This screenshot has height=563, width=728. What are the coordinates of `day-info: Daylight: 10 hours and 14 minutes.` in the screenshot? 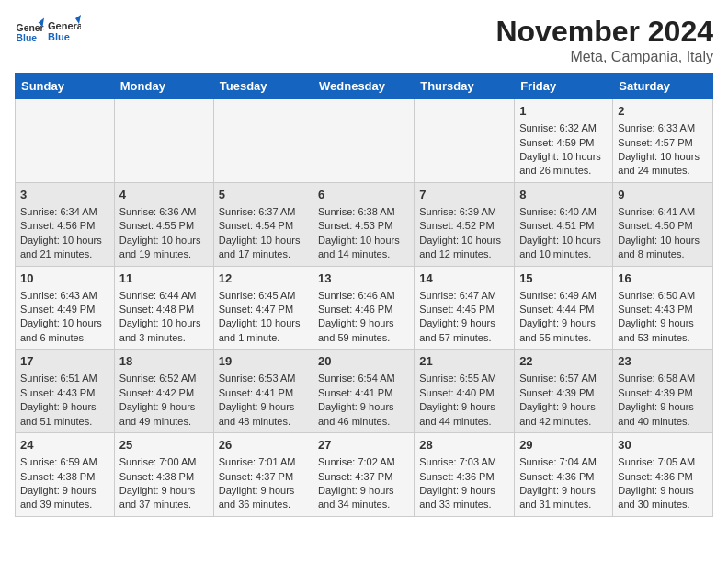 It's located at (364, 248).